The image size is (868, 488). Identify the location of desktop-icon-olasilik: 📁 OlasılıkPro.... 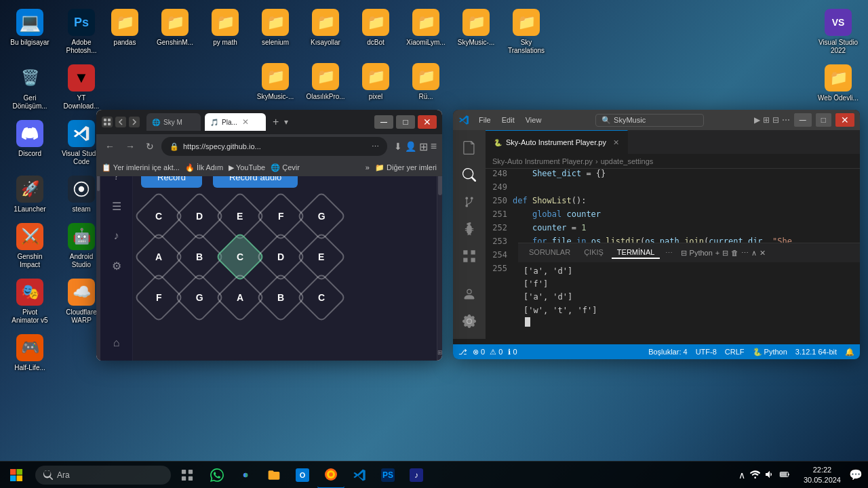
(326, 82).